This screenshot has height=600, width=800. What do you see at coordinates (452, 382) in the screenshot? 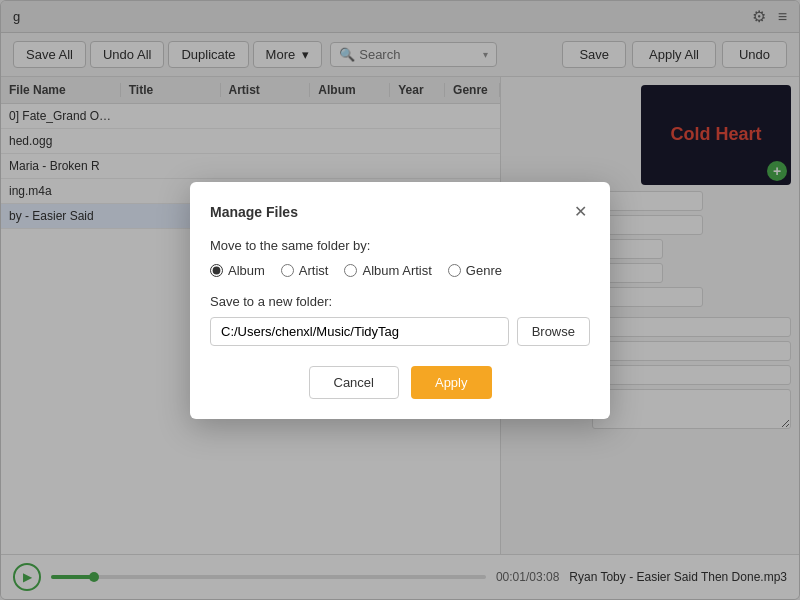
I see `apply-button: Apply` at bounding box center [452, 382].